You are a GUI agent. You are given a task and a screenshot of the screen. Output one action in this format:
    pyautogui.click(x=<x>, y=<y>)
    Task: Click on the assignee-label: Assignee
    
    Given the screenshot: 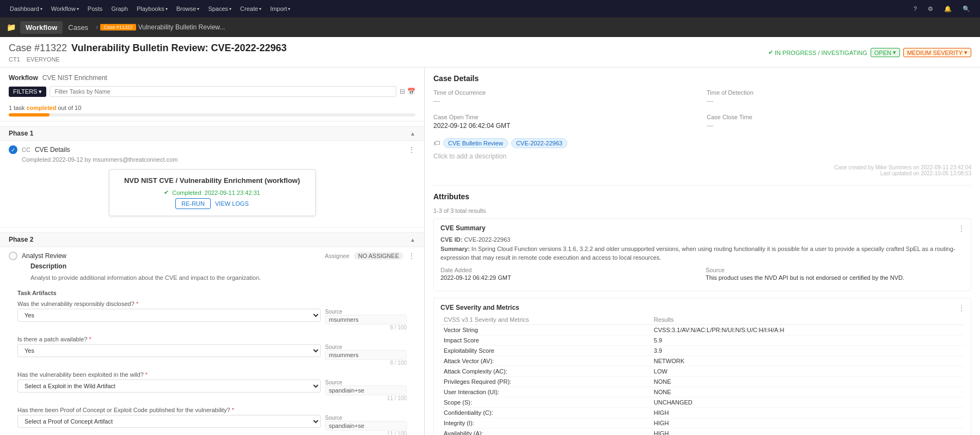 What is the action you would take?
    pyautogui.click(x=338, y=256)
    